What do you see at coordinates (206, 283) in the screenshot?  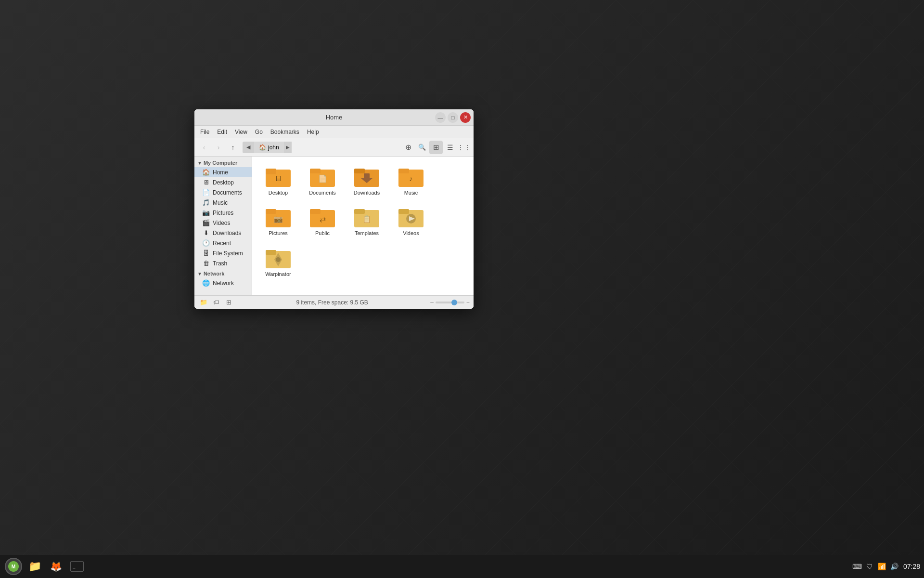 I see `network-icon: 🌐` at bounding box center [206, 283].